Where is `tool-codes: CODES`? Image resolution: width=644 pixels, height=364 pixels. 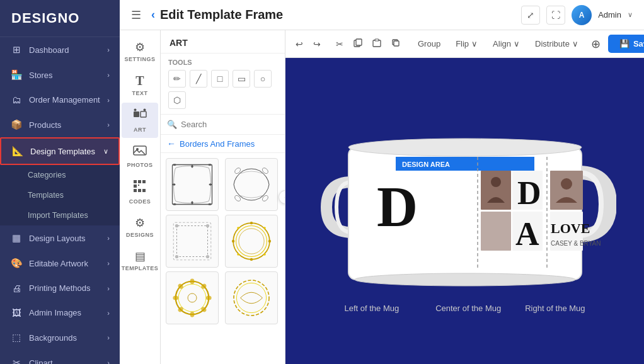
tool-codes: CODES is located at coordinates (140, 192).